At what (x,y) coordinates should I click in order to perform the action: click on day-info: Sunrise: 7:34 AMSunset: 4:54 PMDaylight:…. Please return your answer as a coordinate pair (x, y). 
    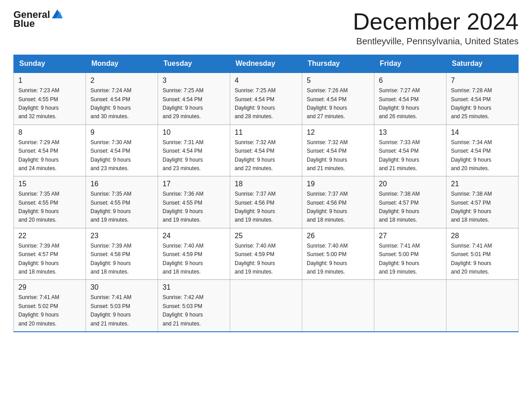
    Looking at the image, I should click on (471, 155).